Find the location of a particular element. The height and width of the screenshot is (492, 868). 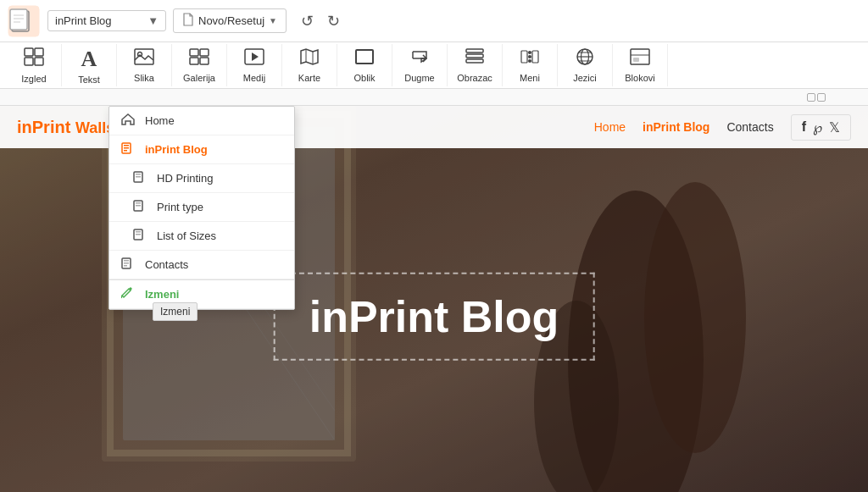

twitter-icon: 𝕏 is located at coordinates (834, 127).